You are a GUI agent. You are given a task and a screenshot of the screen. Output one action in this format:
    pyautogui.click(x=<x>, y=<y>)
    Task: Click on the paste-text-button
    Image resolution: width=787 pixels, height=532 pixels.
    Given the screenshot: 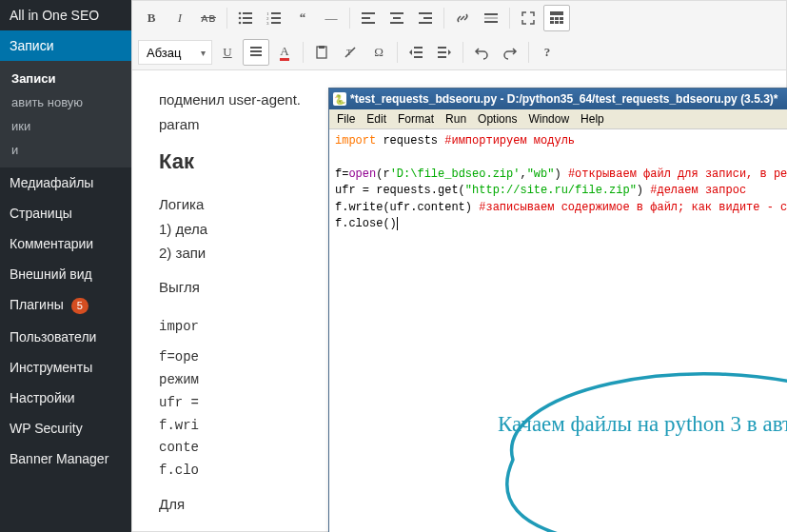 What is the action you would take?
    pyautogui.click(x=322, y=52)
    